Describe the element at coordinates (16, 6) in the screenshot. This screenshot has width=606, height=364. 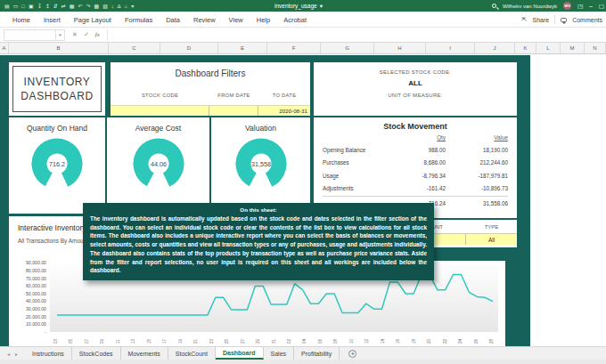
I see `open-icon: ▭` at that location.